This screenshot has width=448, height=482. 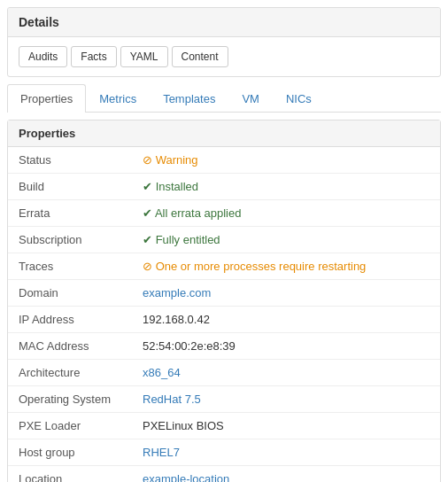 I want to click on architecture-link: x86_64, so click(x=161, y=372).